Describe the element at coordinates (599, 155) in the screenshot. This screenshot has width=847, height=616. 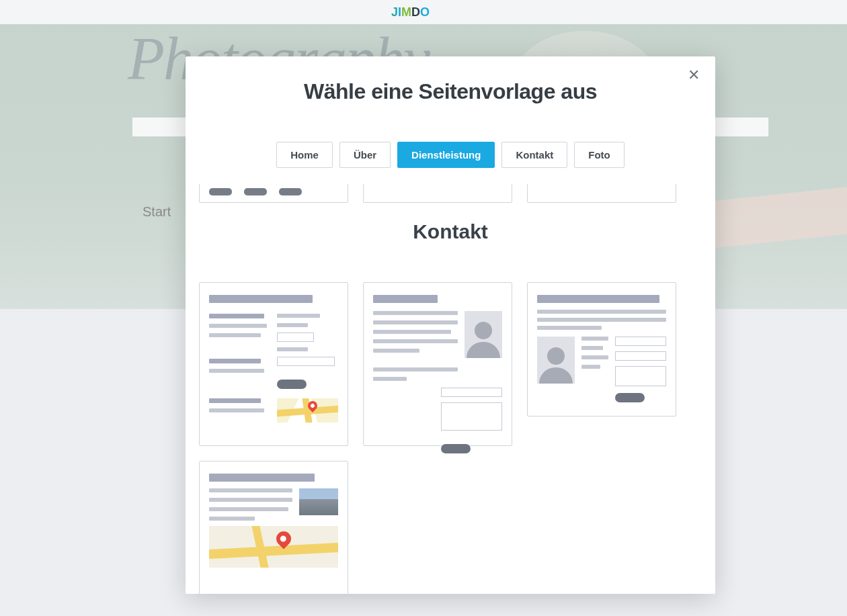
I see `tab-foto: Foto` at that location.